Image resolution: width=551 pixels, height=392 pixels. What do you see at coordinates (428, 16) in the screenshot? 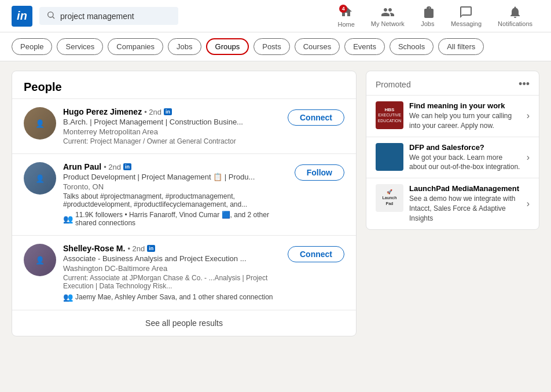
I see `nav-jobs: Jobs` at bounding box center [428, 16].